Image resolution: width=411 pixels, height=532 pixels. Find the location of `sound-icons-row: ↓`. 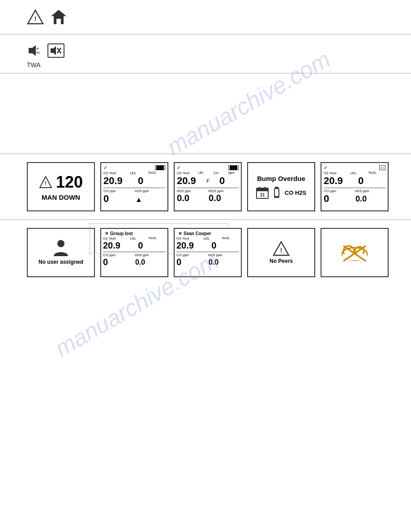

sound-icons-row: ↓ is located at coordinates (206, 49).